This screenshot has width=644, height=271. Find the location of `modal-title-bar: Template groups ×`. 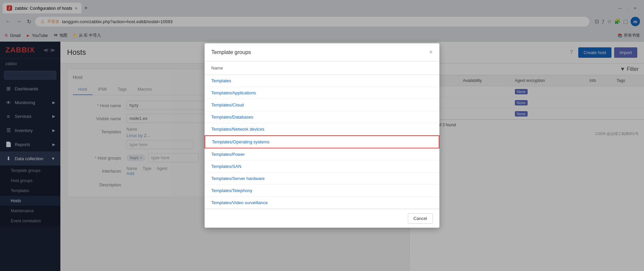

modal-title-bar: Template groups × is located at coordinates (322, 52).